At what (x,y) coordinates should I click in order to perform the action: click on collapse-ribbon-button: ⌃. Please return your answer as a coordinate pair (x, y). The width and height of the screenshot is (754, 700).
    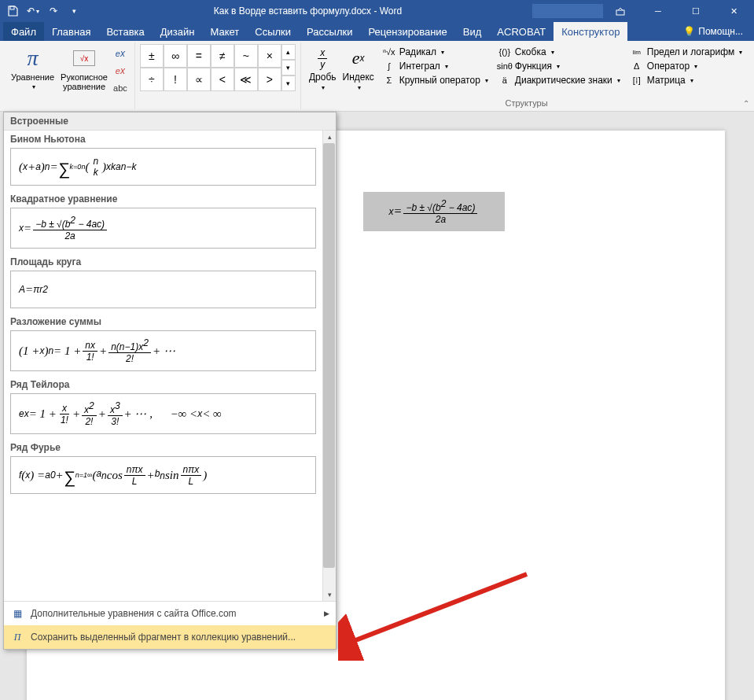
    Looking at the image, I should click on (746, 104).